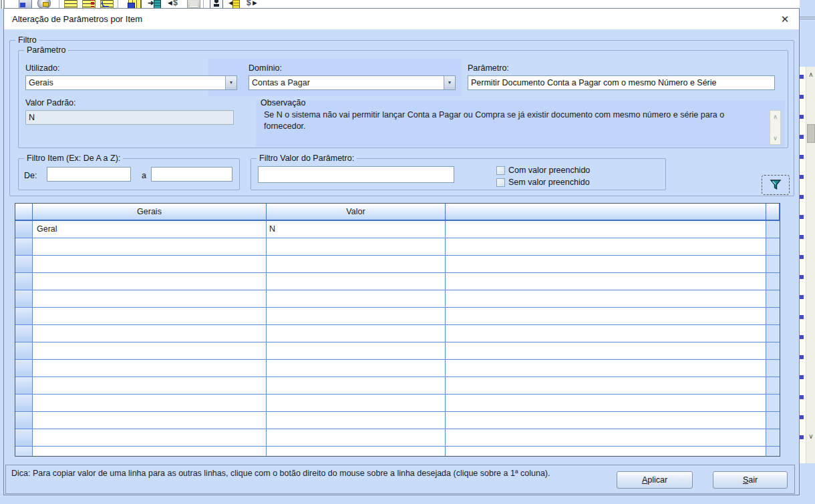  I want to click on sem-valor-checkbox-row: Sem valor preenchido, so click(543, 182).